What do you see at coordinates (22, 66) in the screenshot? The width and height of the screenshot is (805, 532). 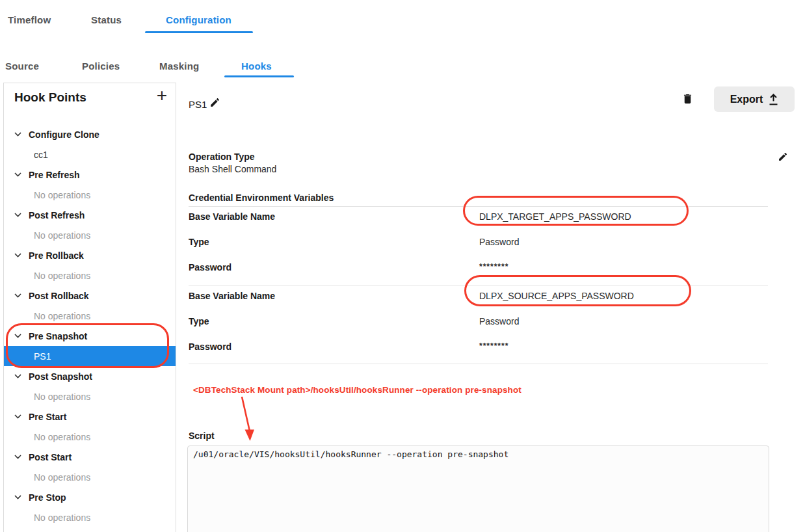 I see `tab-source: Source` at bounding box center [22, 66].